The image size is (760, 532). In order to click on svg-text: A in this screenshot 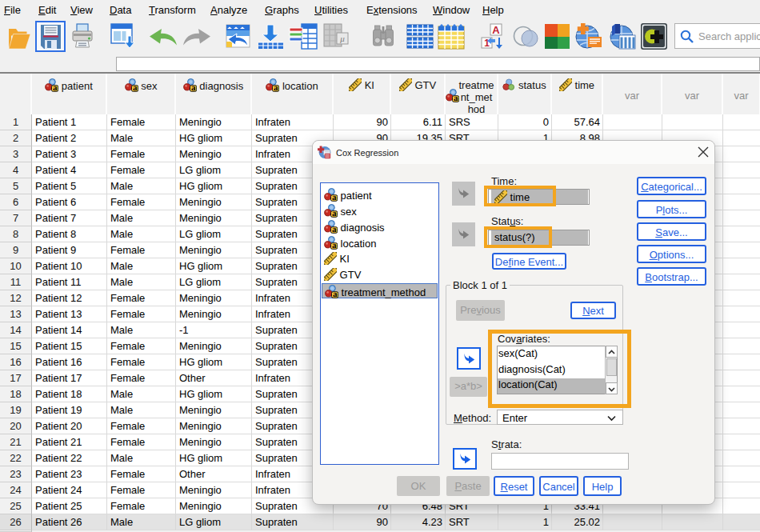, I will do `click(496, 30)`.